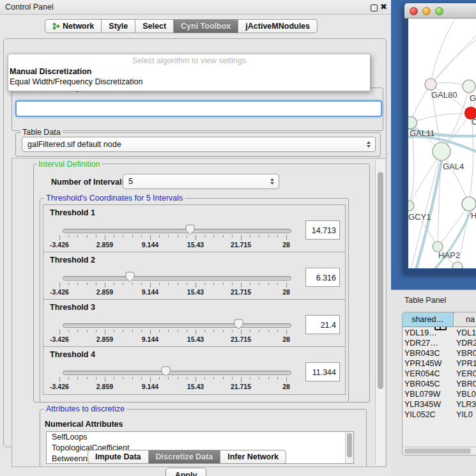  I want to click on zoom-traffic-light-icon, so click(440, 12).